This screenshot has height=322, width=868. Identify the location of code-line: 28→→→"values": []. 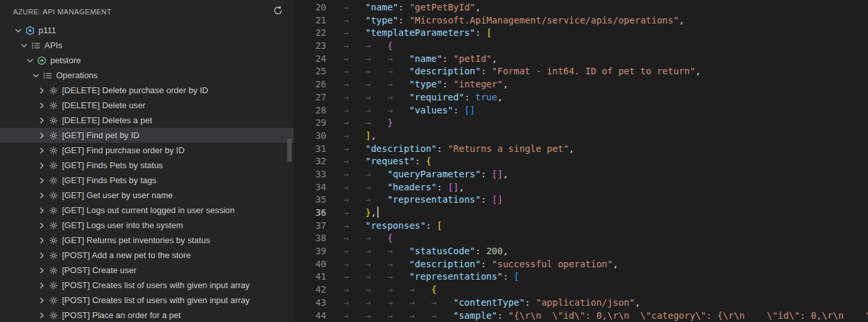
(581, 111).